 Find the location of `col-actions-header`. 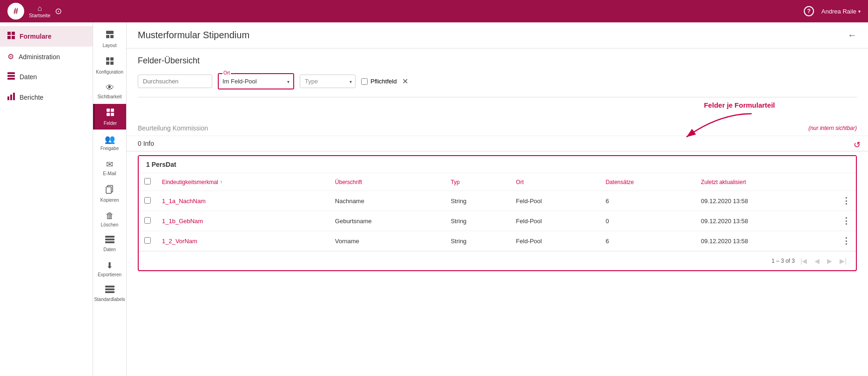

col-actions-header is located at coordinates (846, 182).